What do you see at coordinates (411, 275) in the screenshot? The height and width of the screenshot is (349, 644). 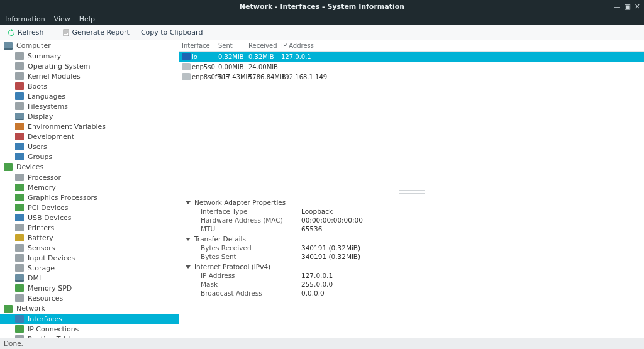 I see `prop-row: IP Address127.0.0.1` at bounding box center [411, 275].